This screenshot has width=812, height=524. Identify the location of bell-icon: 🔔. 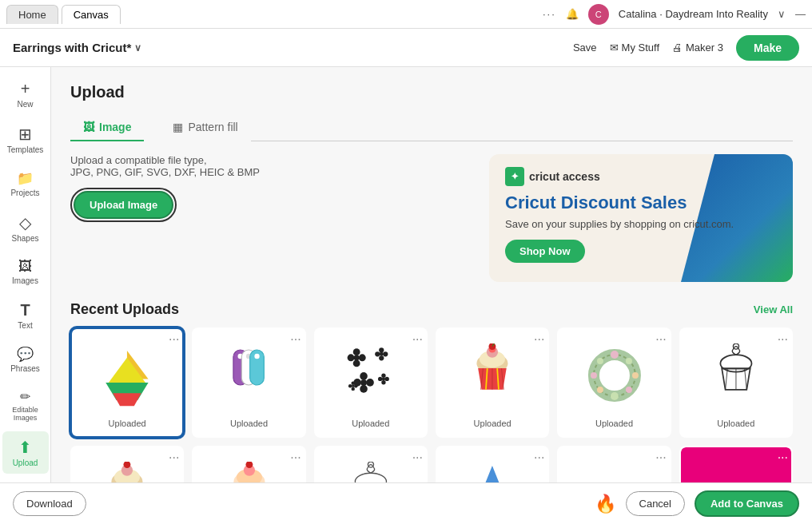
(572, 14).